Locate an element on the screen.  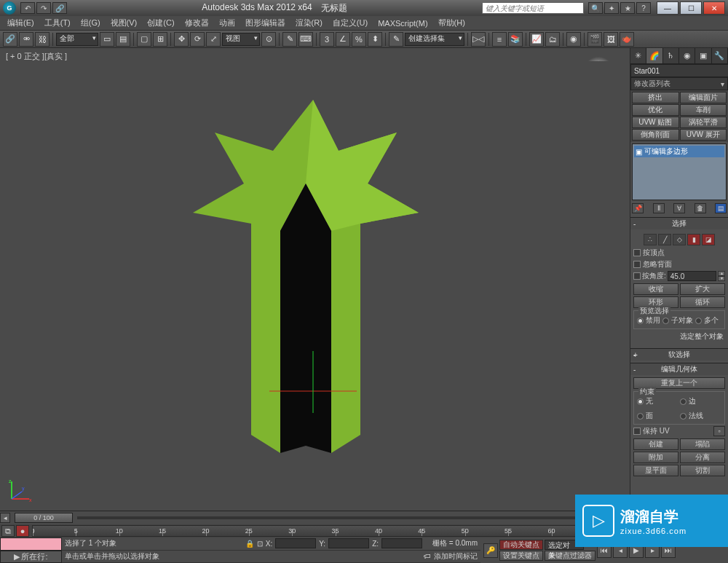
snap-icon: 3 is located at coordinates (327, 39).